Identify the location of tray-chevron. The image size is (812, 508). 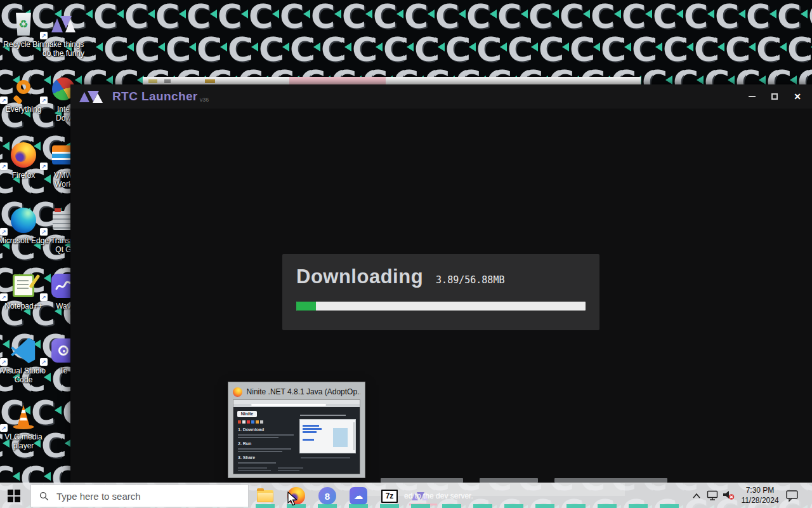
(697, 495).